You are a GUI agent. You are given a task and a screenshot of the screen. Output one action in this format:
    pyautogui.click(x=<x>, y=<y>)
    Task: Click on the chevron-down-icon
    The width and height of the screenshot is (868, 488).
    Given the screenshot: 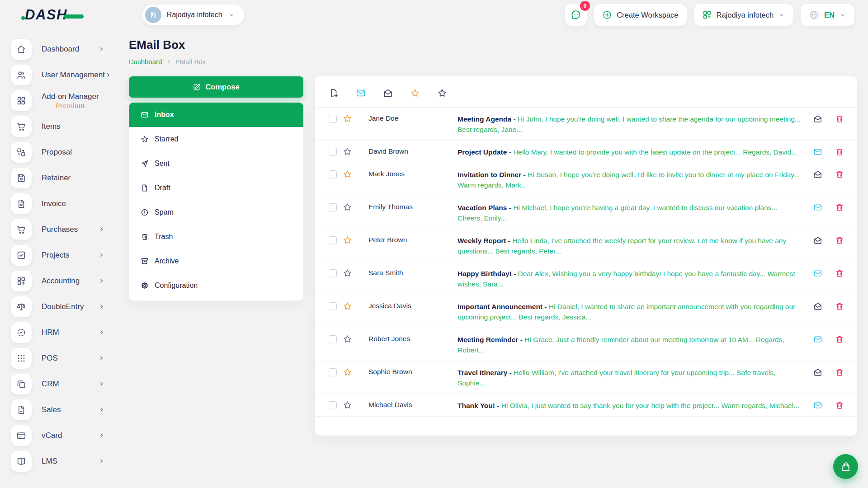 What is the action you would take?
    pyautogui.click(x=231, y=15)
    